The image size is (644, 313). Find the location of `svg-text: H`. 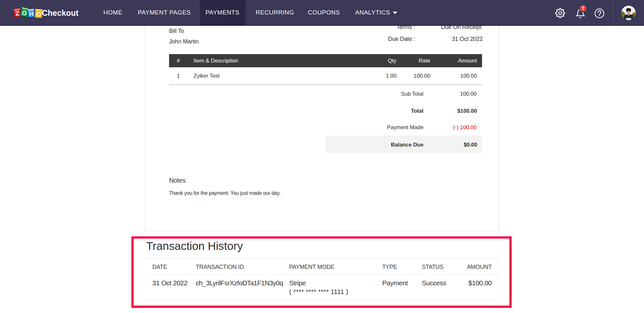

svg-text: H is located at coordinates (32, 14).